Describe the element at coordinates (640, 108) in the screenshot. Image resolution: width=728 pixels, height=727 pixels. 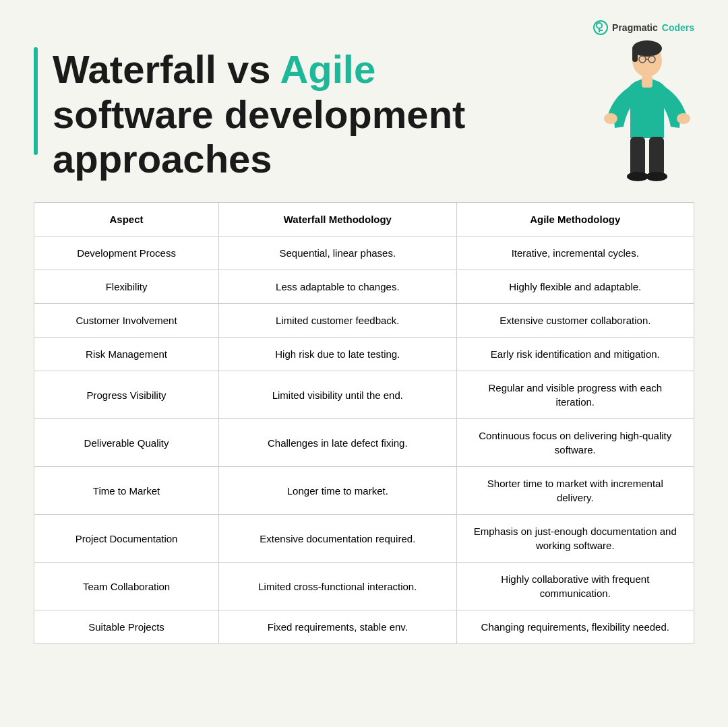
I see `person-illustration` at that location.